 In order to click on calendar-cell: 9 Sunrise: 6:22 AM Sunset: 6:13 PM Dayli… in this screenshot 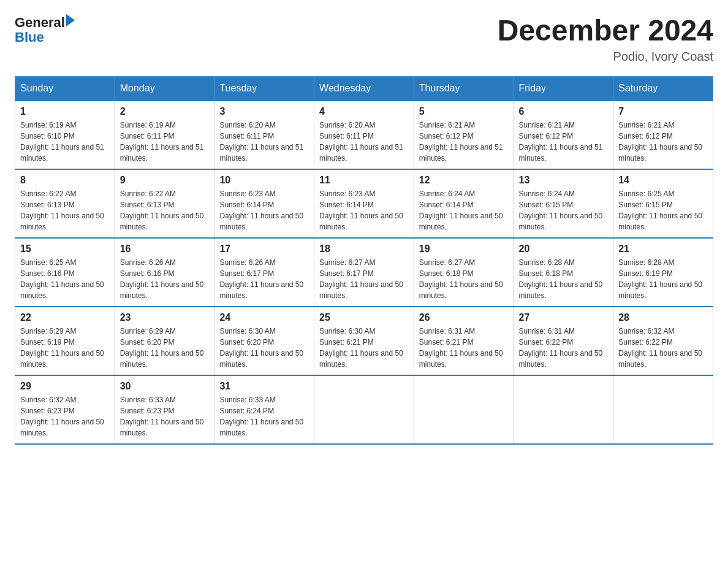, I will do `click(164, 204)`.